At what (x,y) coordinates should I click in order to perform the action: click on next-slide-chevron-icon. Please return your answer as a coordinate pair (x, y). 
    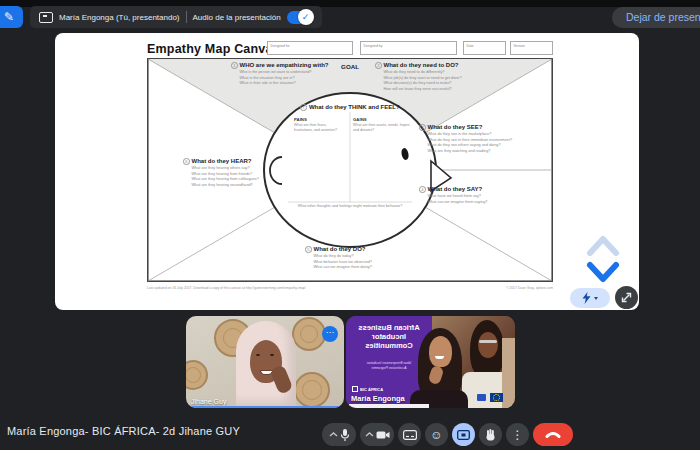
    Looking at the image, I should click on (603, 272).